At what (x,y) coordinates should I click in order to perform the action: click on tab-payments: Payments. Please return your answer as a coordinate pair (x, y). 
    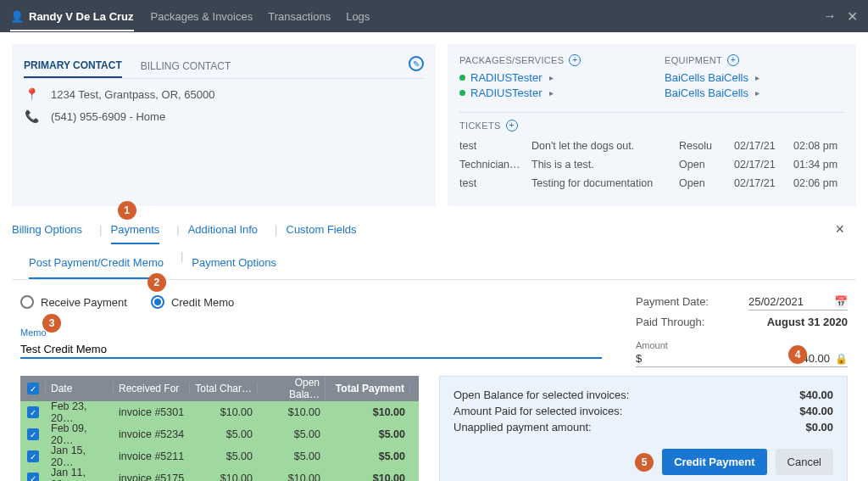
    Looking at the image, I should click on (136, 231).